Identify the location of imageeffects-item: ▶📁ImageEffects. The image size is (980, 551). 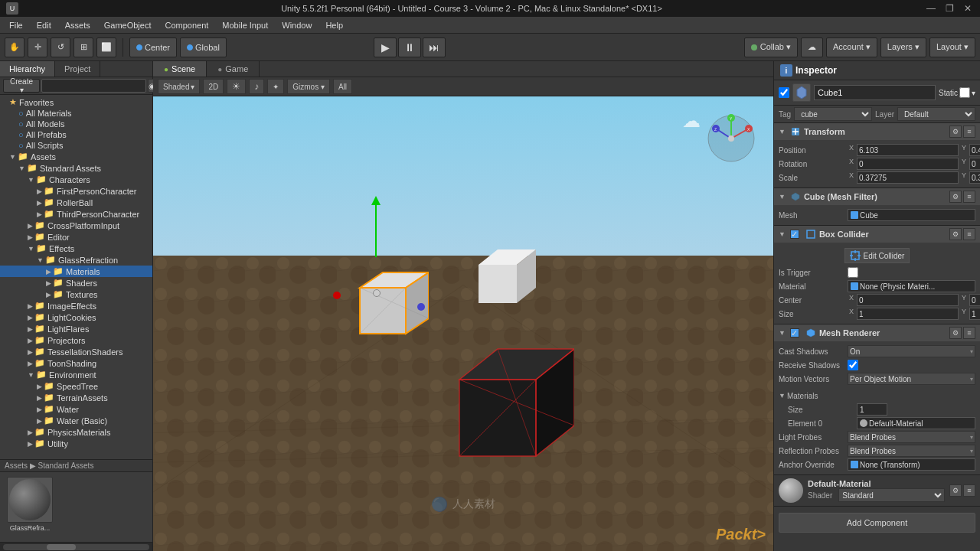
(77, 306).